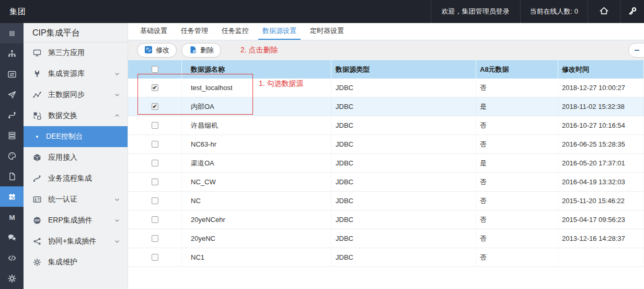 The width and height of the screenshot is (644, 289). Describe the element at coordinates (12, 176) in the screenshot. I see `rail-item-document` at that location.